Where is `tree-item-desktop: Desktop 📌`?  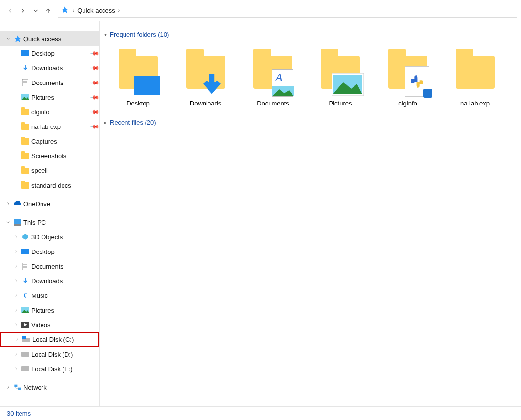
tree-item-desktop: Desktop 📌 is located at coordinates (50, 53).